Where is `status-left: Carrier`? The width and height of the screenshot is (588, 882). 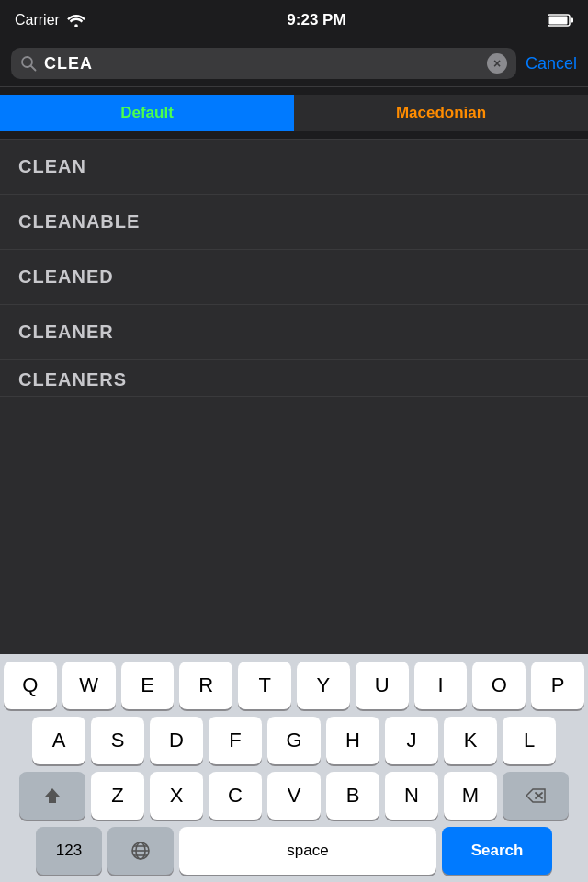
status-left: Carrier is located at coordinates (50, 20).